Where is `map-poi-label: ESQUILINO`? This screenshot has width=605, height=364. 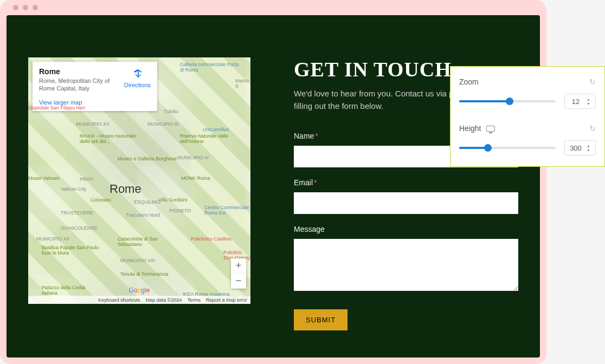
map-poi-label: ESQUILINO is located at coordinates (147, 202).